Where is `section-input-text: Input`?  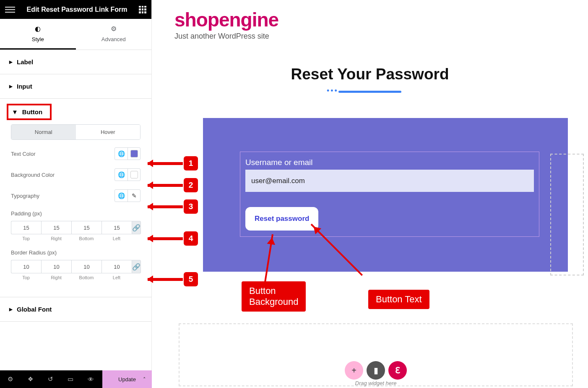 section-input-text: Input is located at coordinates (24, 87).